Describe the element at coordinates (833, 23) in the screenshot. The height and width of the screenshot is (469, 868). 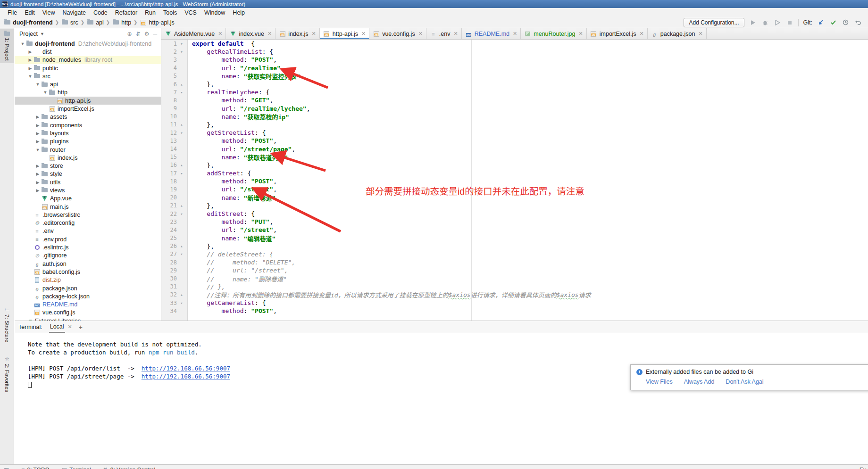
I see `git-commit-icon` at that location.